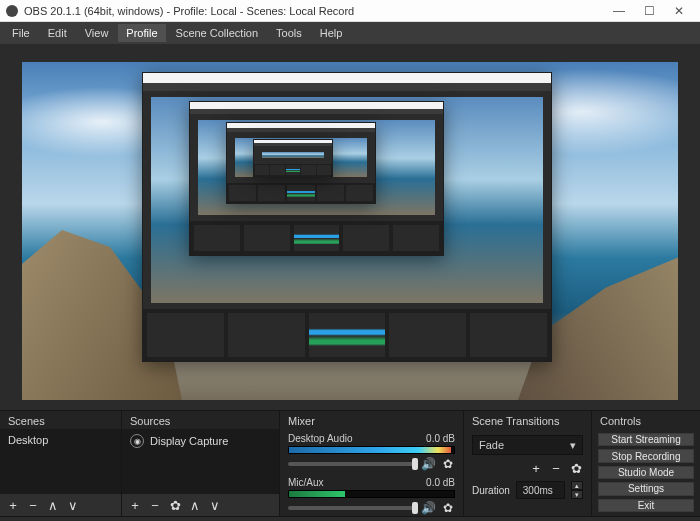  Describe the element at coordinates (646, 440) in the screenshot. I see `start-streaming-button: Start Streaming` at that location.